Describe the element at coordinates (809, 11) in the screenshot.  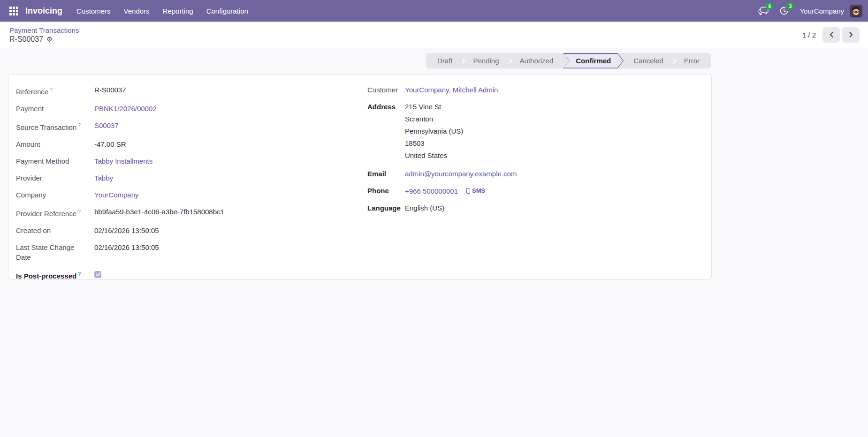
I see `navbar-right: 6 3 YourCompany` at that location.